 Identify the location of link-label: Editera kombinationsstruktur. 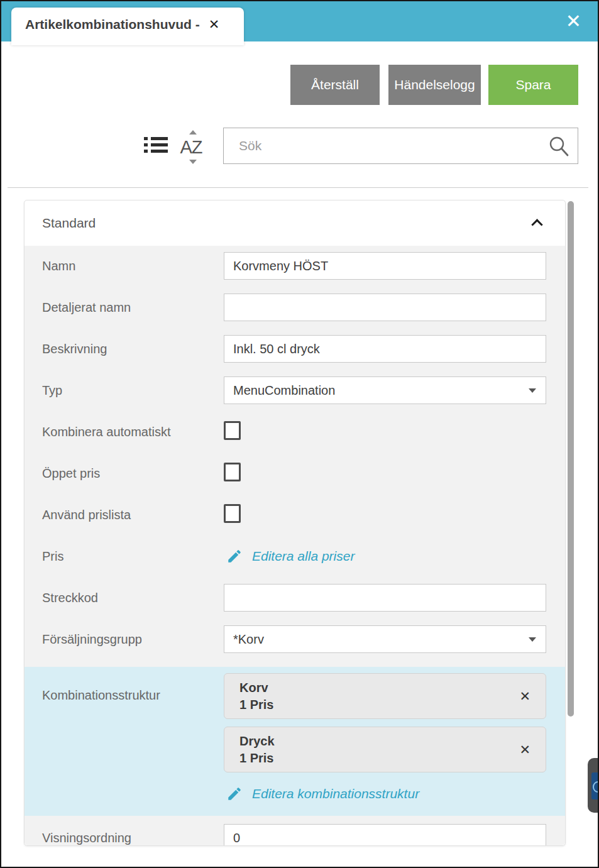
(336, 794).